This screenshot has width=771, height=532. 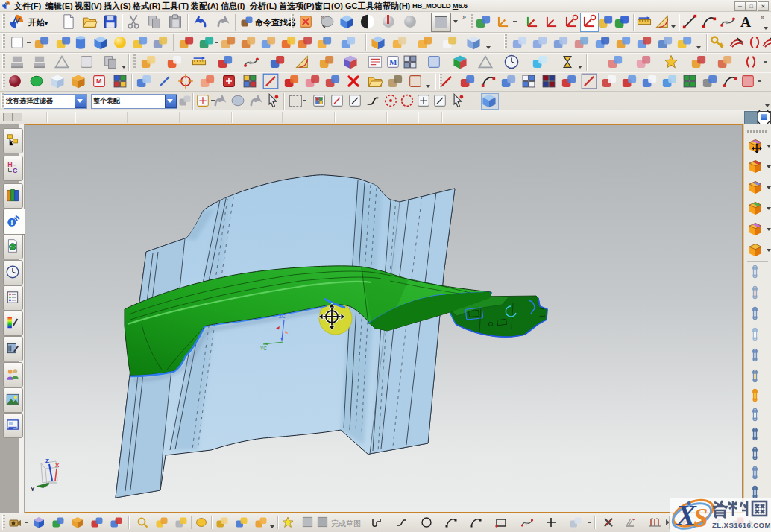 What do you see at coordinates (12, 222) in the screenshot?
I see `svg-text: i` at bounding box center [12, 222].